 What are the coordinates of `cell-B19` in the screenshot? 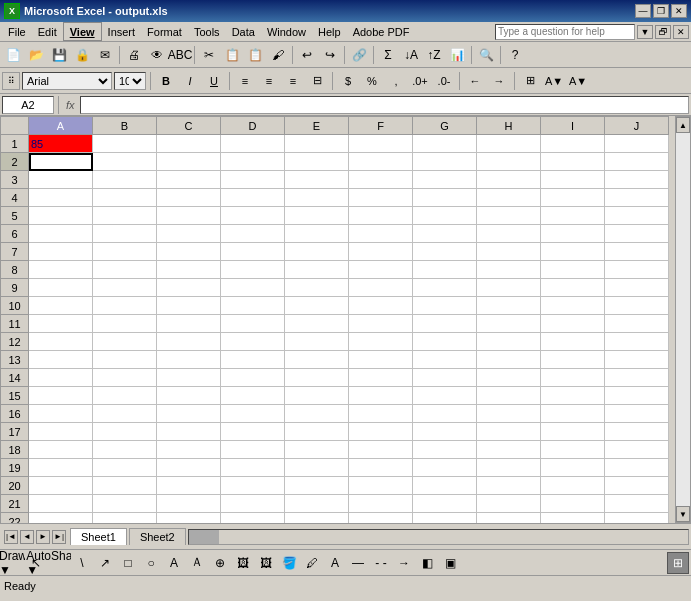 It's located at (125, 468).